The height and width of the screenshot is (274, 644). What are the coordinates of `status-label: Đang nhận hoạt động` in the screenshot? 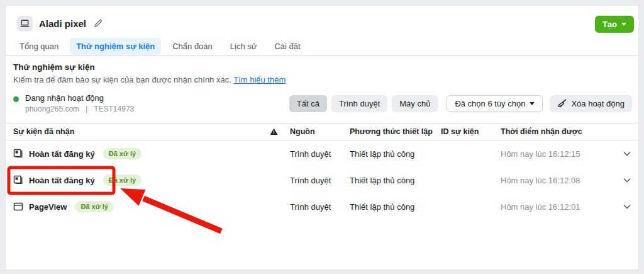 It's located at (79, 98).